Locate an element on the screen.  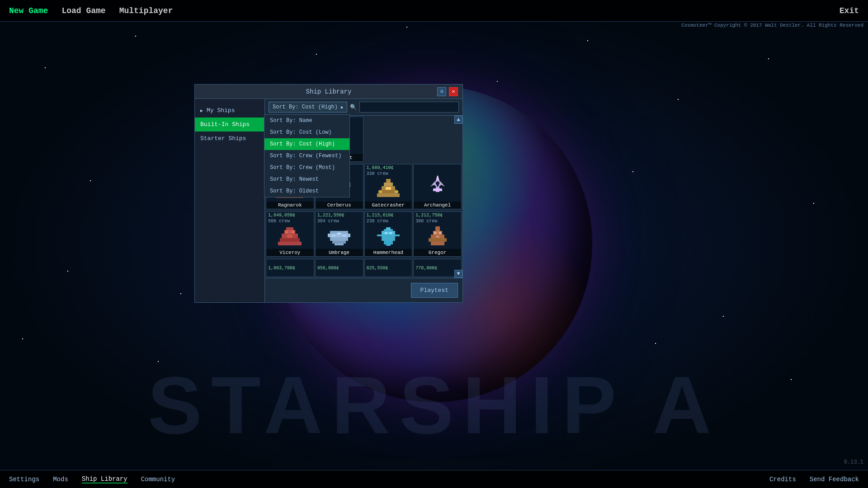
gregor-image is located at coordinates (438, 236).